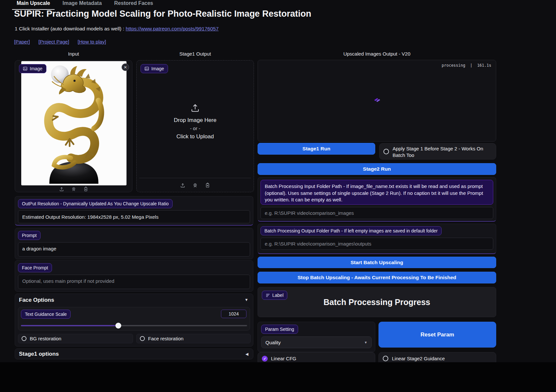 Image resolution: width=556 pixels, height=392 pixels. I want to click on stage1-options-title: Stage1 options, so click(39, 354).